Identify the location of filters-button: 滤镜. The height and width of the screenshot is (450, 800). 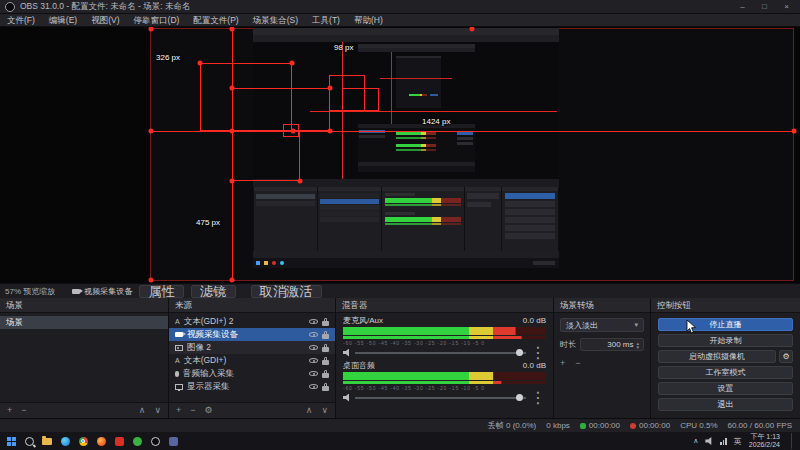
(214, 292).